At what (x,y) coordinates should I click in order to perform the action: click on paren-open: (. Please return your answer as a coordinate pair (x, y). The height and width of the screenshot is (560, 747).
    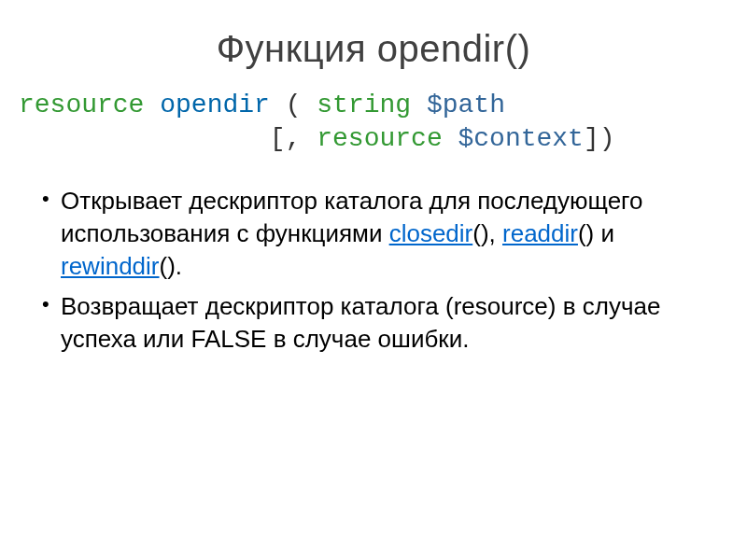
    Looking at the image, I should click on (293, 105).